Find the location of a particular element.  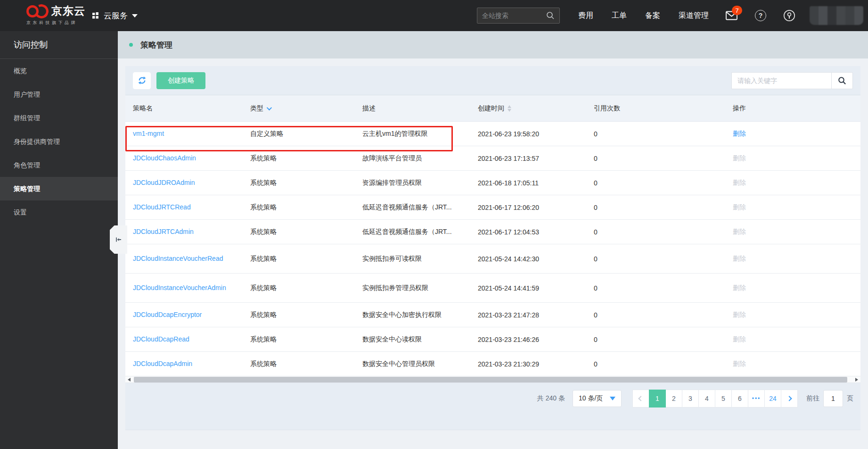

chevron-down-icon is located at coordinates (135, 16).